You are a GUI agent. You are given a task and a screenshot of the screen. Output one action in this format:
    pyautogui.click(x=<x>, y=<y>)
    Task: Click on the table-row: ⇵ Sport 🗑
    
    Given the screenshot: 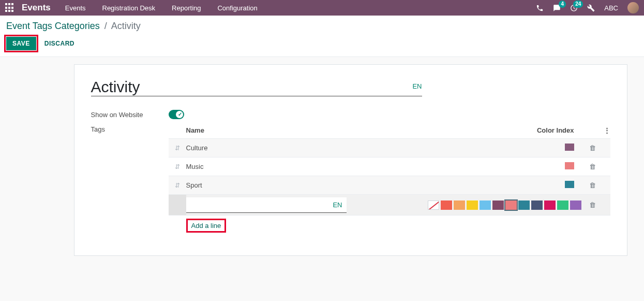 What is the action you would take?
    pyautogui.click(x=390, y=185)
    